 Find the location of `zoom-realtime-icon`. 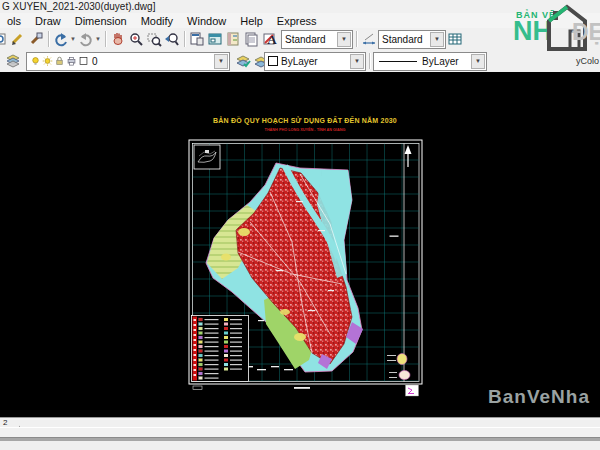

zoom-realtime-icon is located at coordinates (136, 39).